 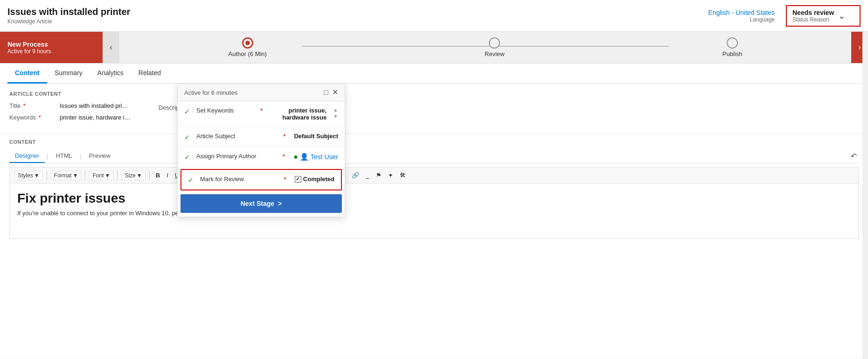 I want to click on step-review-check-icon: ✓, so click(x=192, y=180).